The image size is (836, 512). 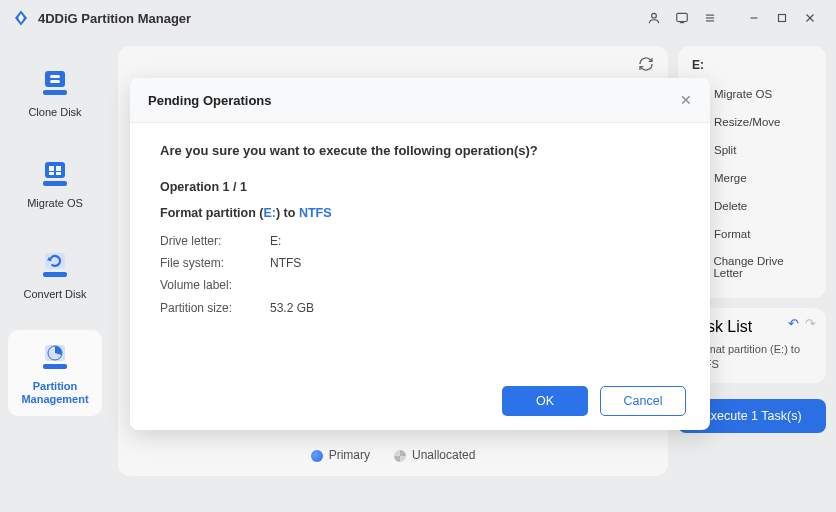 What do you see at coordinates (420, 308) in the screenshot?
I see `row-partition-size: Partition size:53.2 GB` at bounding box center [420, 308].